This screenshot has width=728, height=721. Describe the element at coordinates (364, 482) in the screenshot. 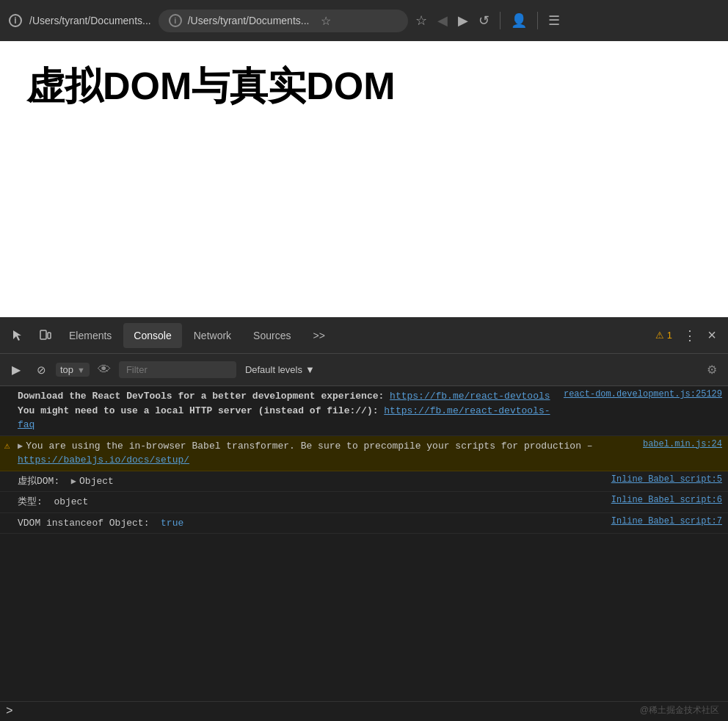

I see `console-row-vdom: 虚拟DOM: ▶Object Inline Babel script:5` at that location.